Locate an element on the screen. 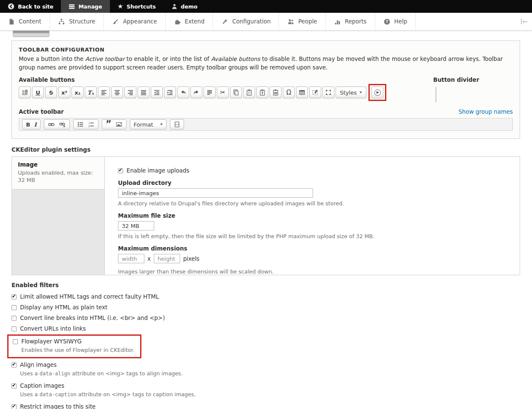  active-button-link is located at coordinates (51, 124).